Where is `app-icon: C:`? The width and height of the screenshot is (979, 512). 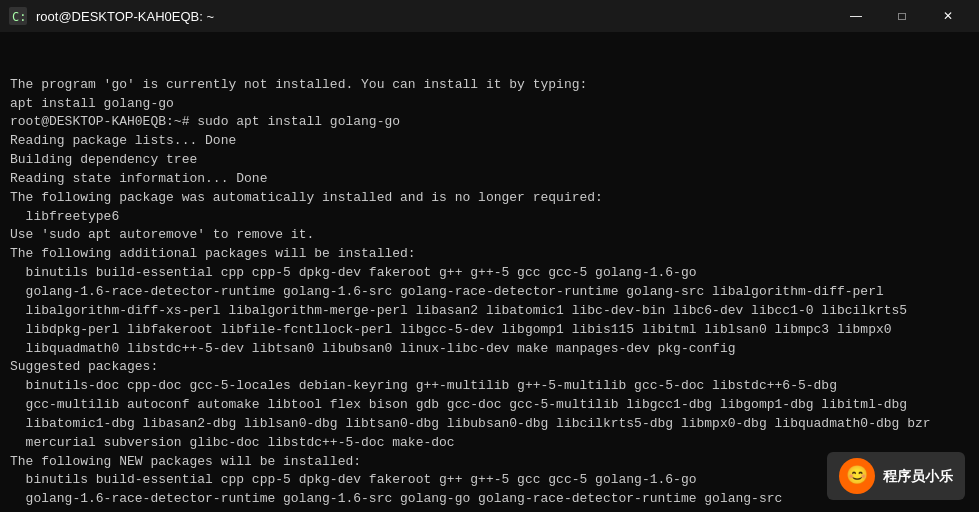
app-icon: C: is located at coordinates (18, 16).